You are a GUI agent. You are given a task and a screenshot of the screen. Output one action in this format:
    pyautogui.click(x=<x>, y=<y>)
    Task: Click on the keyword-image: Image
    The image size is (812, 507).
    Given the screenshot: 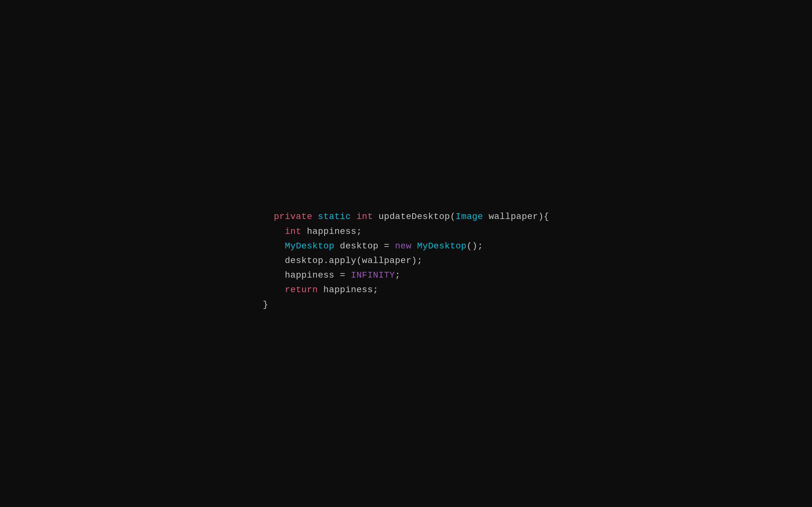 What is the action you would take?
    pyautogui.click(x=469, y=217)
    